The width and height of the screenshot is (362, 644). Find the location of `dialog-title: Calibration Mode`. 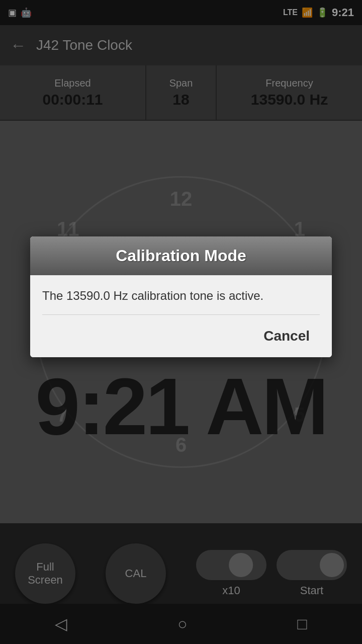

dialog-title: Calibration Mode is located at coordinates (181, 256).